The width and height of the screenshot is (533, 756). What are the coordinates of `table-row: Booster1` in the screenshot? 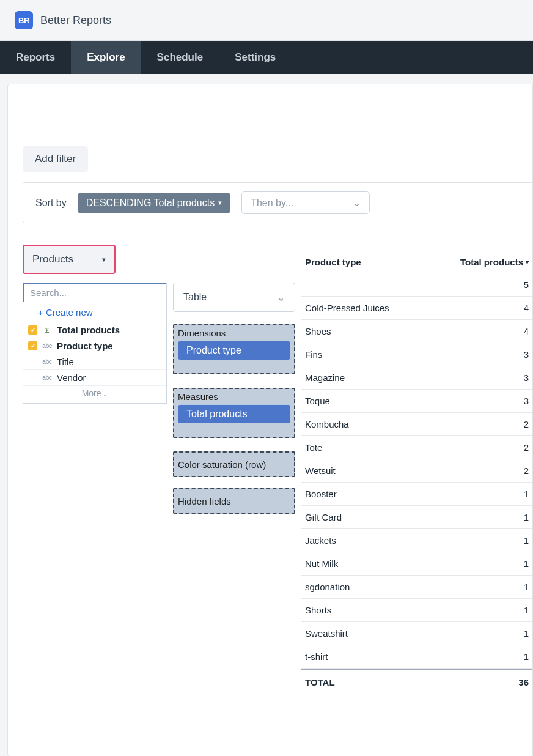 It's located at (417, 494).